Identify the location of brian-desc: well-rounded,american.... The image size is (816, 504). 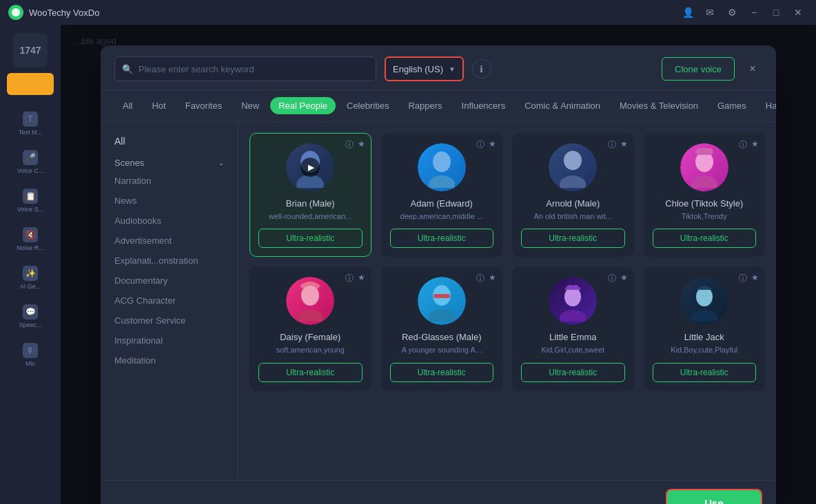
(310, 216).